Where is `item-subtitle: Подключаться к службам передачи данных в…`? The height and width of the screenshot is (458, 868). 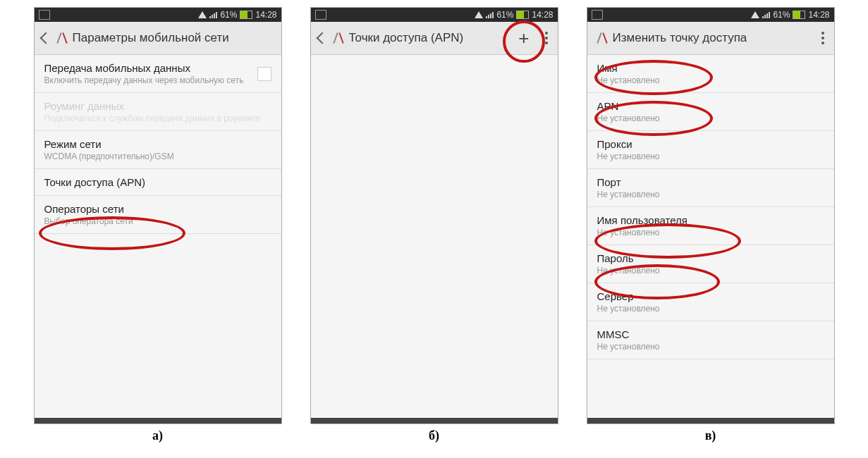 item-subtitle: Подключаться к службам передачи данных в… is located at coordinates (158, 118).